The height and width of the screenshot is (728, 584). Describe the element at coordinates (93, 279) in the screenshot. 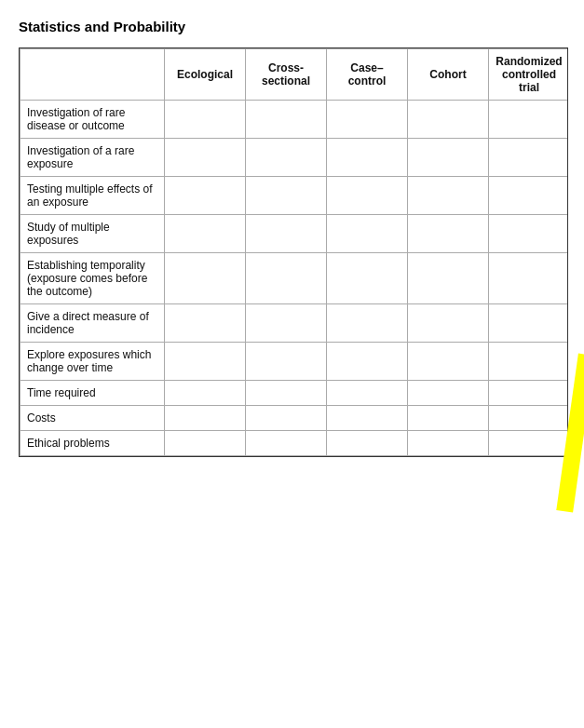

I see `row-label: Establishing temporality (exposure comes…` at that location.